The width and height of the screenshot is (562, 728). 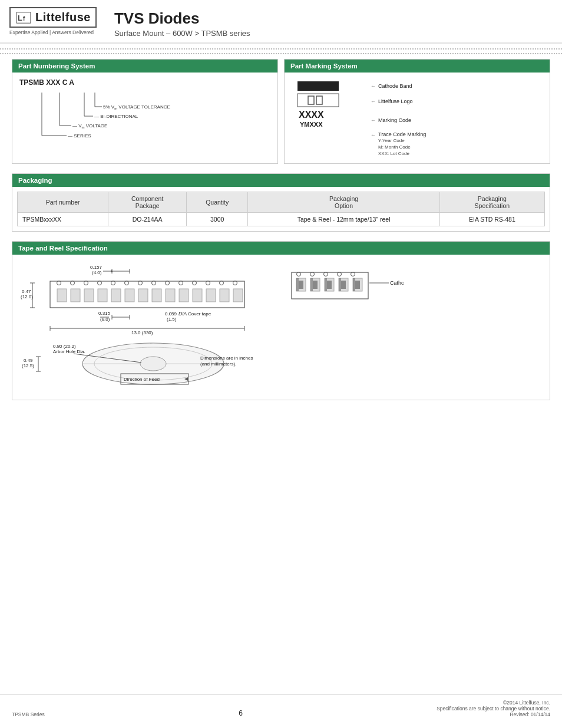 What do you see at coordinates (63, 202) in the screenshot?
I see `col-part-number: Part number` at bounding box center [63, 202].